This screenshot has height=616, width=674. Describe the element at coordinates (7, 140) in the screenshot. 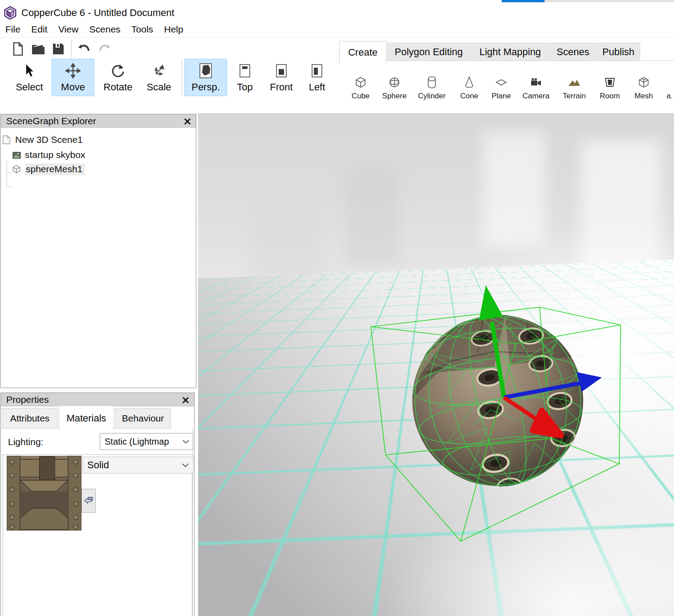

I see `document-icon` at that location.